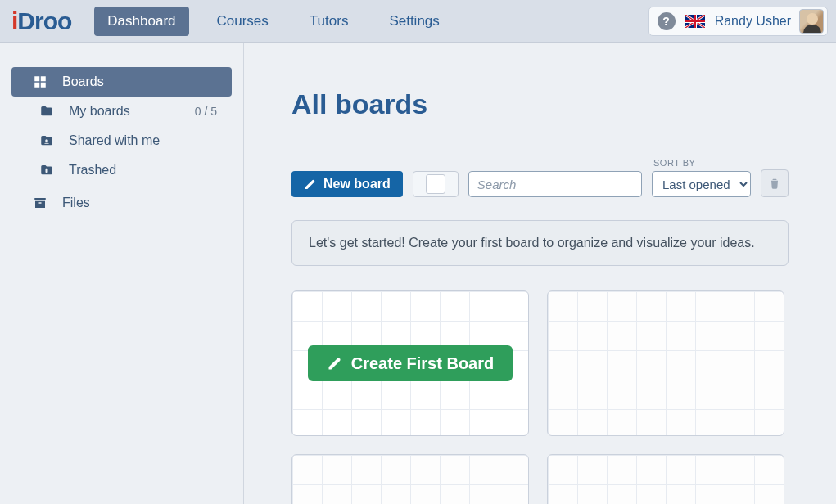 The image size is (836, 504). Describe the element at coordinates (414, 21) in the screenshot. I see `nav-settings: Settings` at that location.